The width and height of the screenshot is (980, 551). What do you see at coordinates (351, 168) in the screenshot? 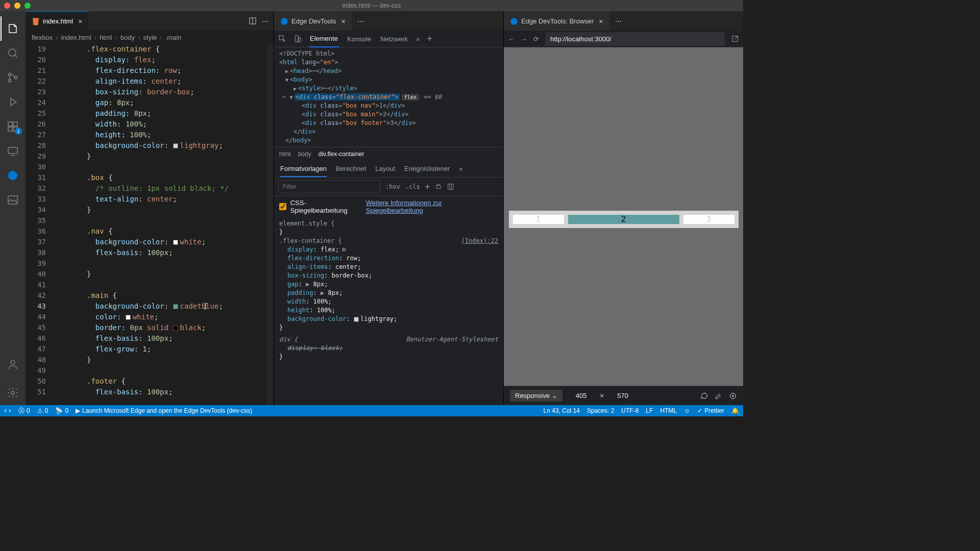
I see `subtab-computed: Berechnet` at bounding box center [351, 168].